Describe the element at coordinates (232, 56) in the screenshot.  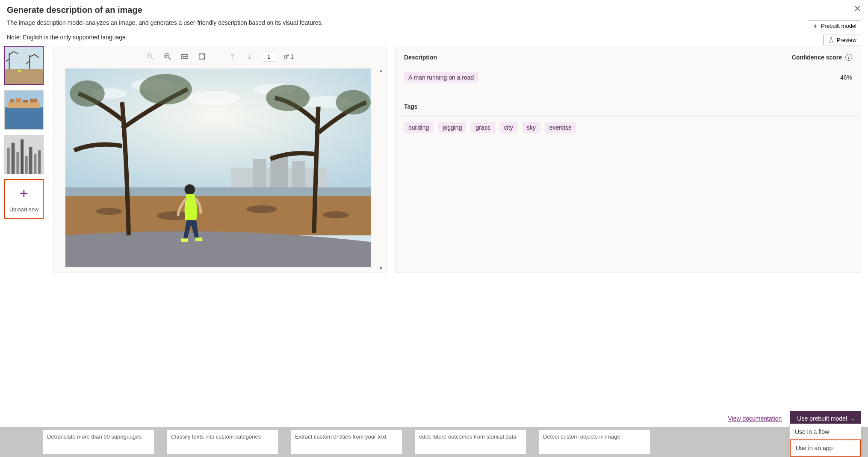
I see `prev-page-button` at that location.